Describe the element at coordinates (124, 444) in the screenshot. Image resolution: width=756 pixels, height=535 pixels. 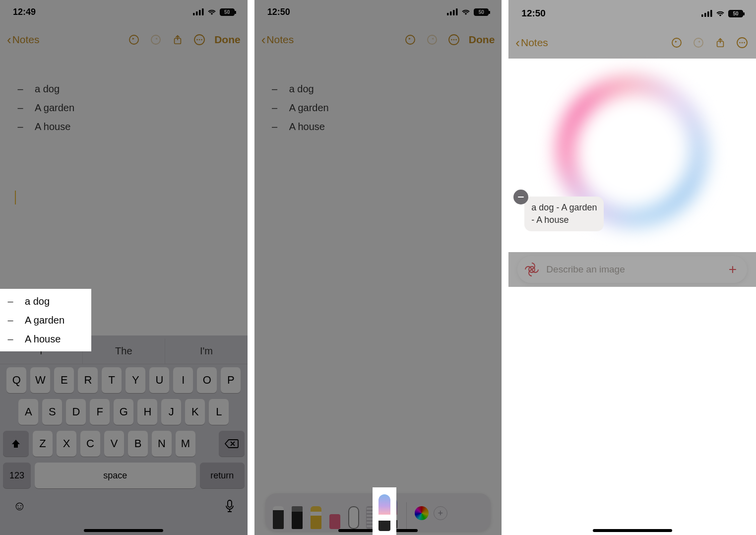
I see `key-row: ZXCVBNM` at that location.